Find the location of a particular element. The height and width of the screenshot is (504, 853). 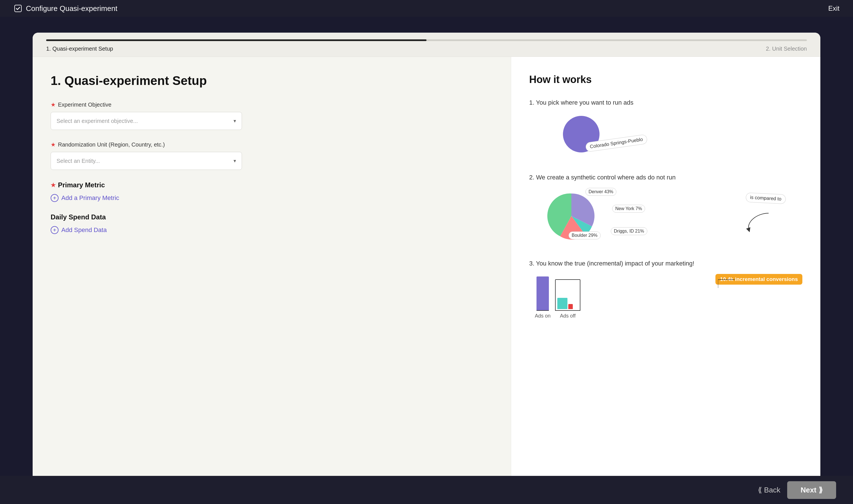

progress-fill is located at coordinates (236, 40).